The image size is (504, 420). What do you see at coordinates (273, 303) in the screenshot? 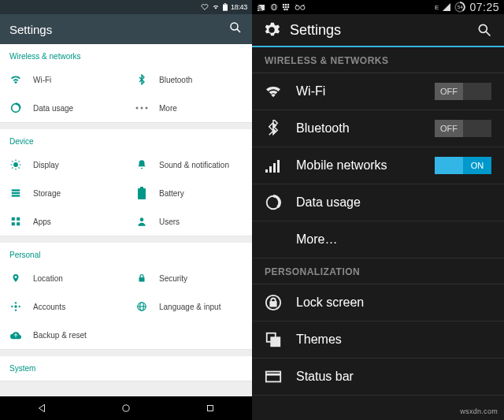
I see `lock-circle-icon` at bounding box center [273, 303].